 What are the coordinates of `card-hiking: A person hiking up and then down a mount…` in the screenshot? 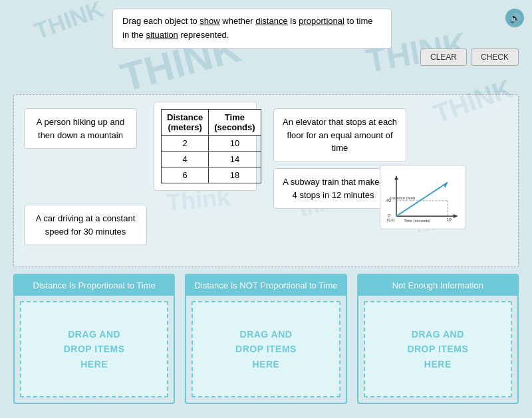 It's located at (80, 129).